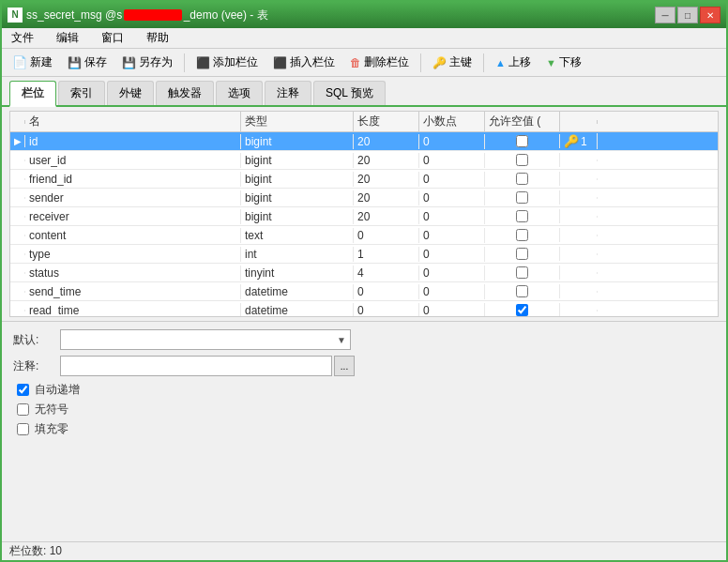 The height and width of the screenshot is (562, 728). Describe the element at coordinates (227, 63) in the screenshot. I see `addcol-button: ⬛ 添加栏位` at that location.